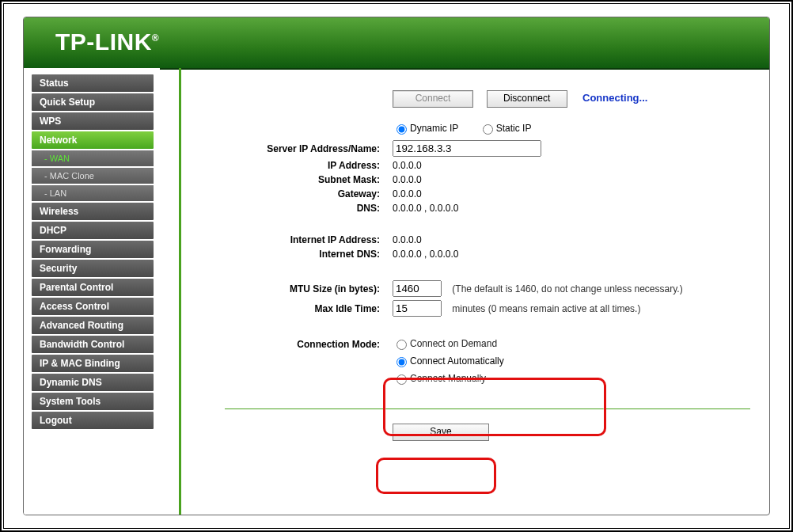 The height and width of the screenshot is (532, 793). I want to click on radio-dynamic-ip-input, so click(402, 130).